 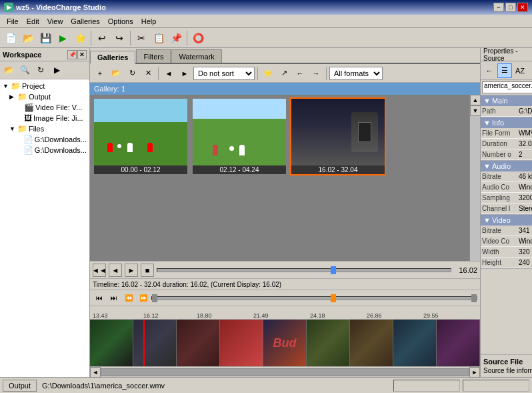 I want to click on ws-go: ▶, so click(x=57, y=70).